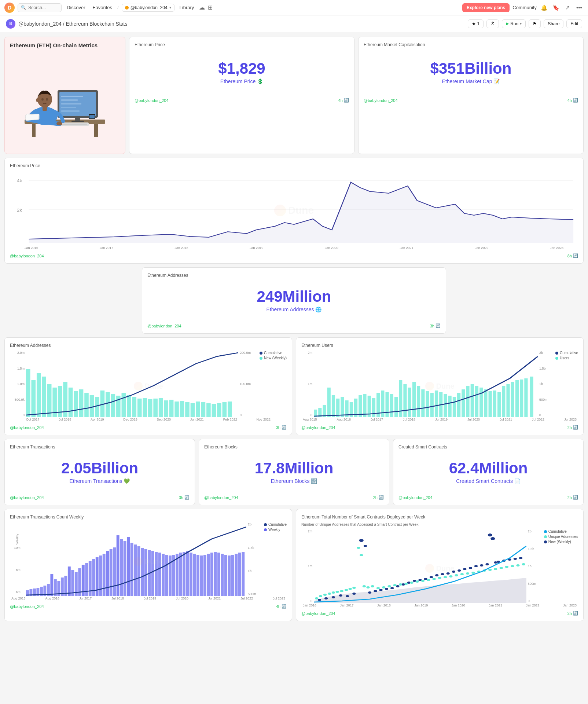  What do you see at coordinates (100, 468) in the screenshot?
I see `eth-tx-value: 2.05Billion` at bounding box center [100, 468].